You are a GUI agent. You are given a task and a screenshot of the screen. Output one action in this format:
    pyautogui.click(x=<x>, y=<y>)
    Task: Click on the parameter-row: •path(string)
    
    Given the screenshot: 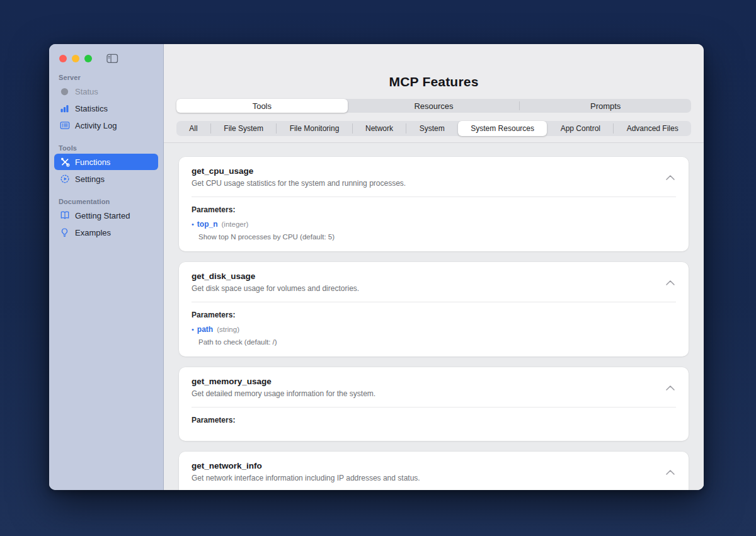 What is the action you would take?
    pyautogui.click(x=433, y=329)
    